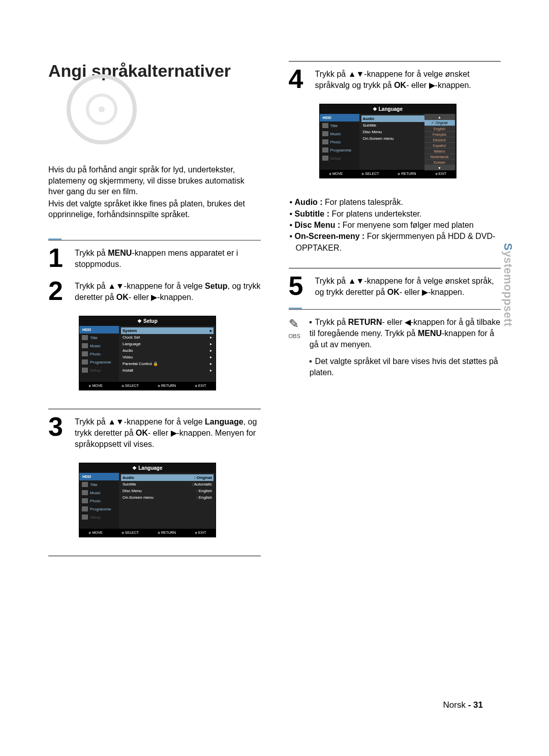 The image size is (549, 756). I want to click on osd-language-dropdown-screenshot: ❖ Language HDD Title Music Photo Program…, so click(388, 141).